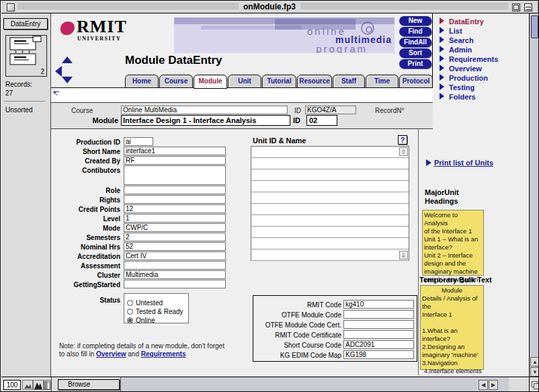 This screenshot has height=392, width=539. Describe the element at coordinates (175, 218) in the screenshot. I see `level-field: 1` at that location.